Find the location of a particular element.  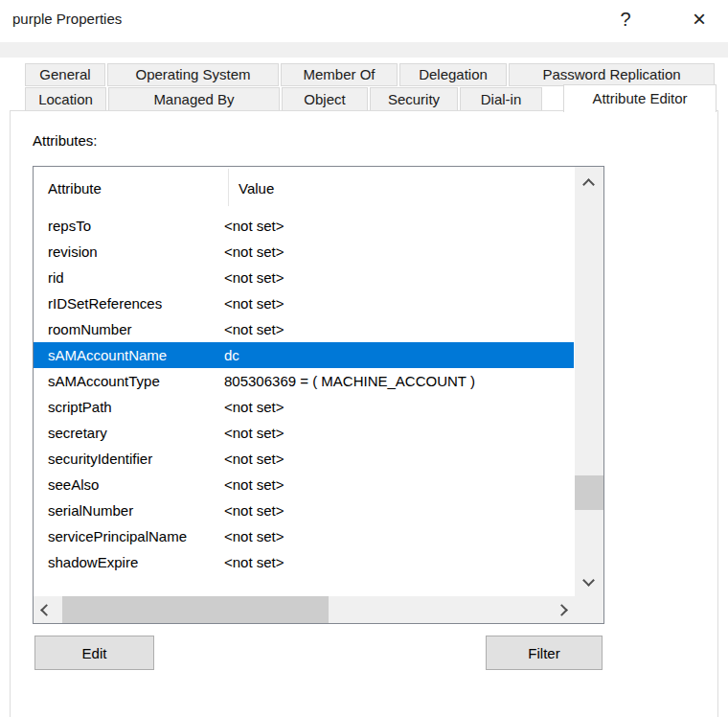

scroll-right-icon is located at coordinates (561, 610).